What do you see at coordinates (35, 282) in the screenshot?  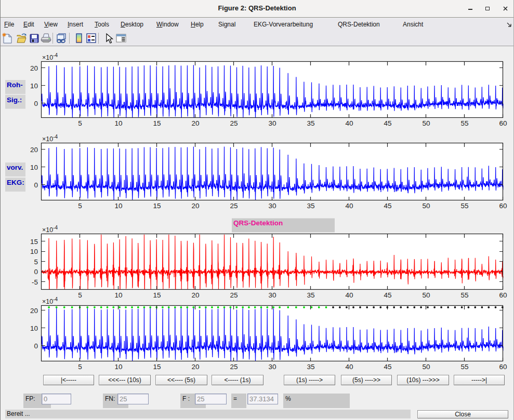 I see `svg-text: -5` at bounding box center [35, 282].